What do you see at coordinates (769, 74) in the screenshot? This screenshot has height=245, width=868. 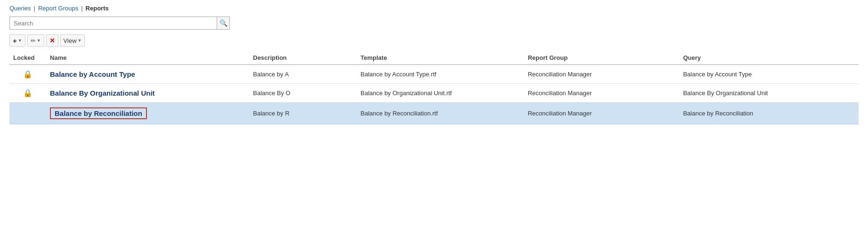 I see `cell-query: Balance by Account Type` at bounding box center [769, 74].